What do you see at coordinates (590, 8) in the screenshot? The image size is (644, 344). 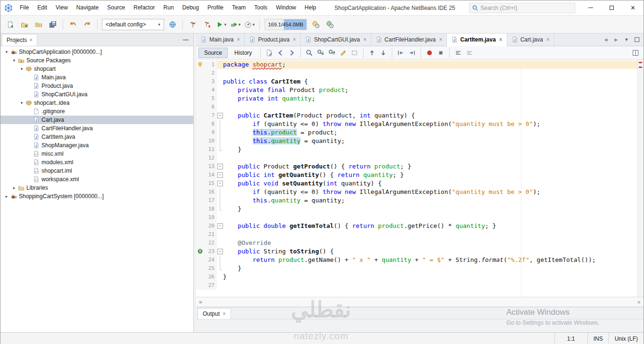 I see `minimize-button` at bounding box center [590, 8].